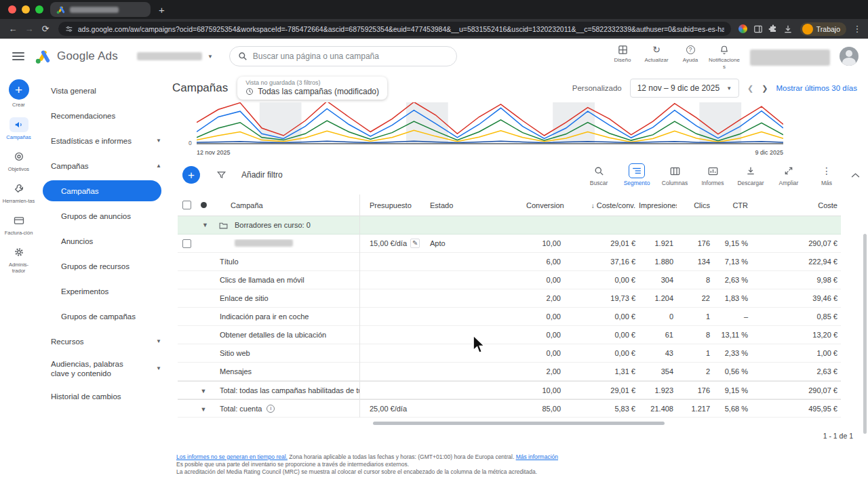 The image size is (868, 488). Describe the element at coordinates (751, 171) in the screenshot. I see `download-icon` at that location.